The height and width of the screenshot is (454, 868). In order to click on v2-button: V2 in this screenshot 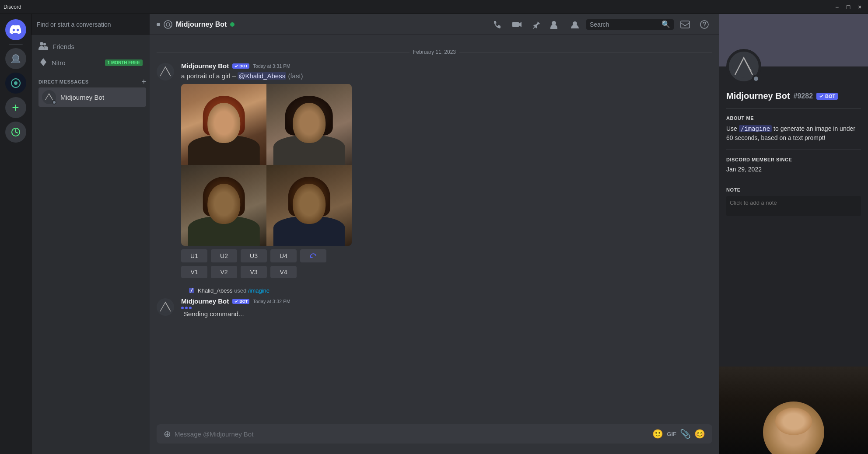, I will do `click(224, 272)`.